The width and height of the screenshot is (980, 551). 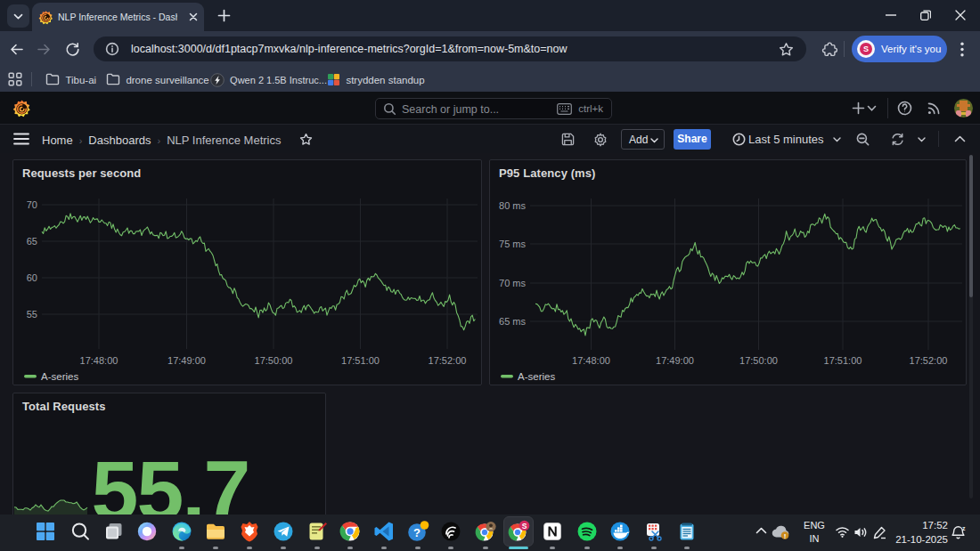 I want to click on svg-text: 65, so click(x=32, y=241).